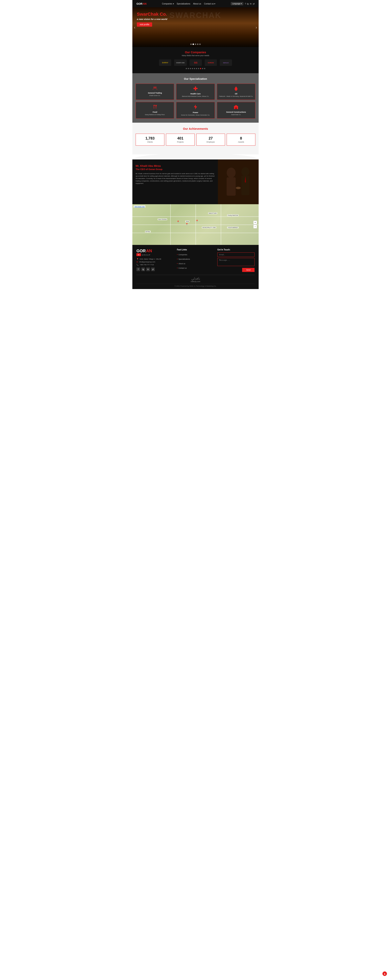  Describe the element at coordinates (196, 136) in the screenshot. I see `achievements-section: Our Achievements 1,783 Clients 401 Proje…` at that location.